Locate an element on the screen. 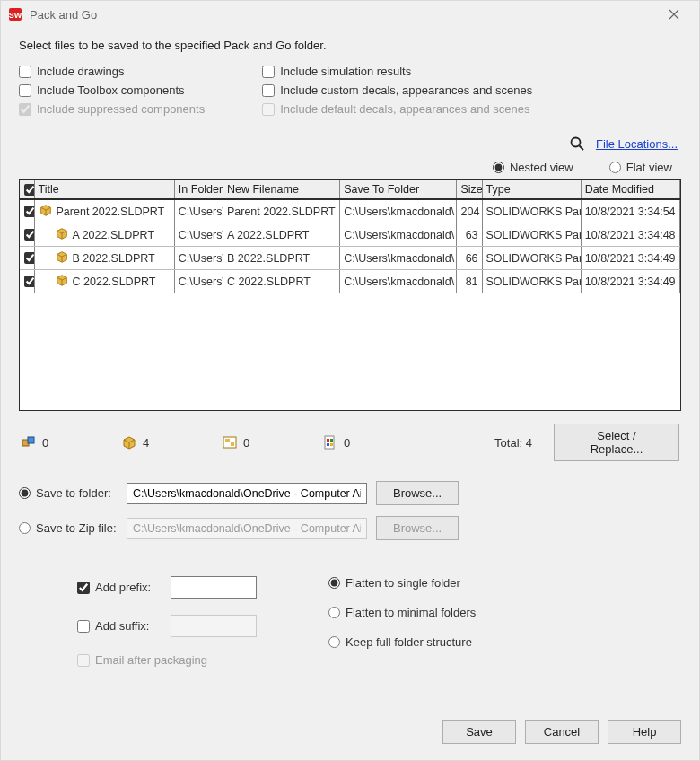 The height and width of the screenshot is (761, 700). col-header-save-to: Save To Folder is located at coordinates (398, 190).